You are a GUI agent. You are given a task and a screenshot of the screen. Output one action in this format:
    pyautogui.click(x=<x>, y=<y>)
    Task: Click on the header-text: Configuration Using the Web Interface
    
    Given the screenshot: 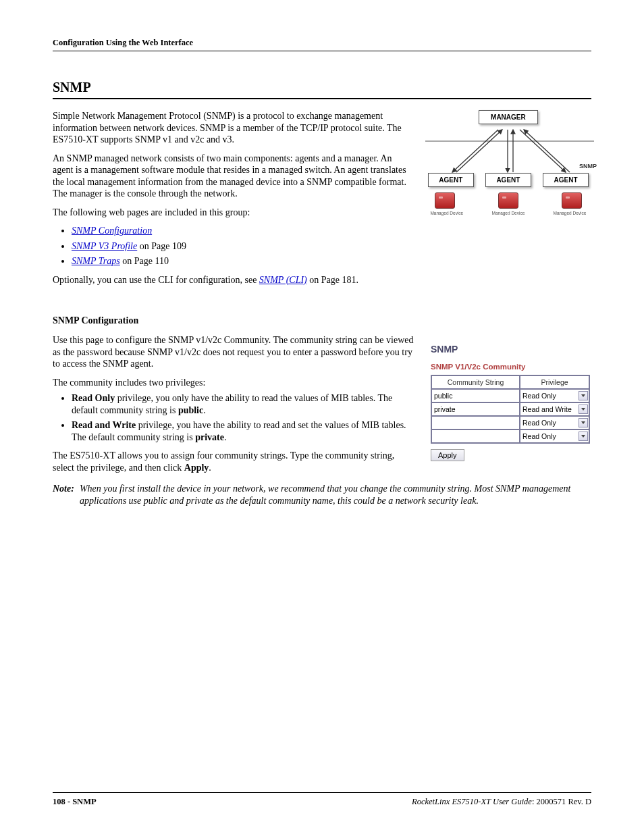 What is the action you would take?
    pyautogui.click(x=123, y=43)
    